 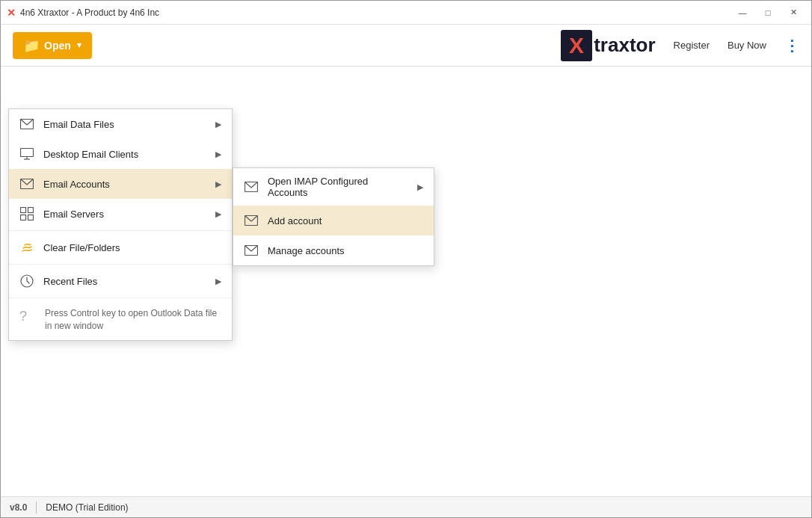 What do you see at coordinates (125, 154) in the screenshot?
I see `menu-item-desktop-email-clients-label: Desktop Email Clients` at bounding box center [125, 154].